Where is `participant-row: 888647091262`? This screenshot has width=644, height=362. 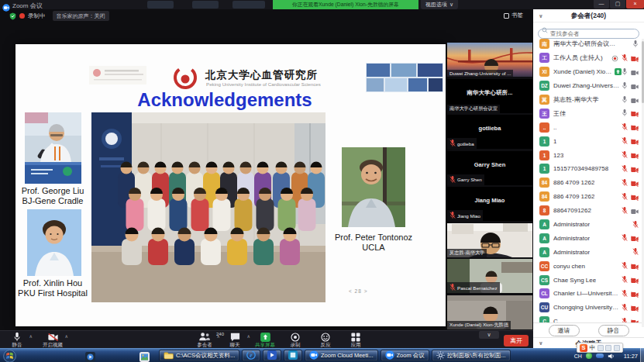
participant-row: 888647091262 is located at coordinates (589, 211).